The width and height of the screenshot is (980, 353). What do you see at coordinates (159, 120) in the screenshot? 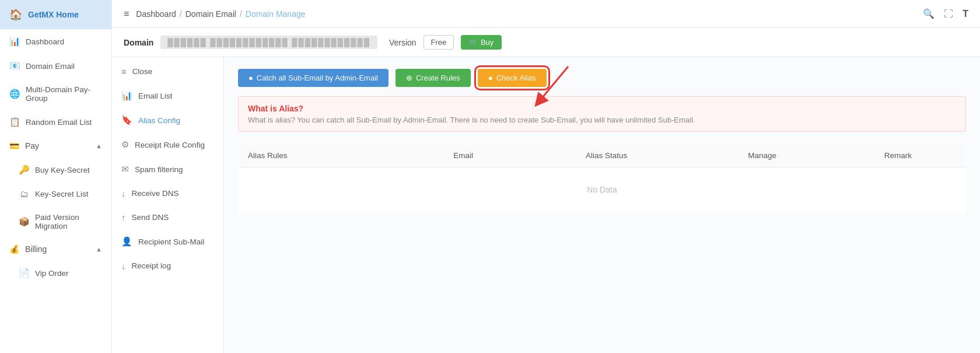
I see `sub-sidebar-label-alias-config: Alias Config` at bounding box center [159, 120].